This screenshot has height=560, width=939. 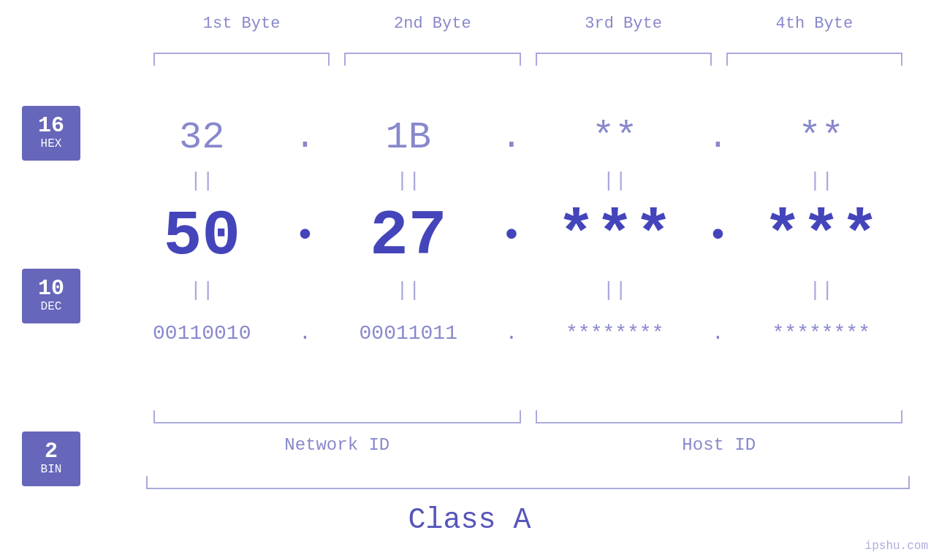 What do you see at coordinates (615, 333) in the screenshot?
I see `bin-byte3: ********` at bounding box center [615, 333].